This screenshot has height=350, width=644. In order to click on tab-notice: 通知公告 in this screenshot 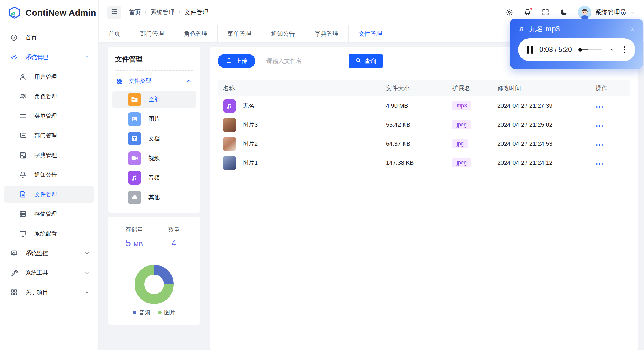, I will do `click(283, 34)`.